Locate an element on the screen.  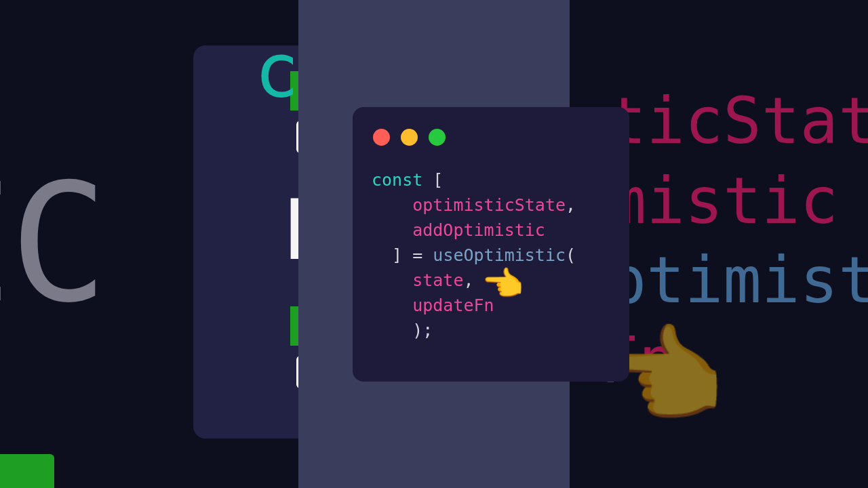
paren-open: ( is located at coordinates (571, 255).